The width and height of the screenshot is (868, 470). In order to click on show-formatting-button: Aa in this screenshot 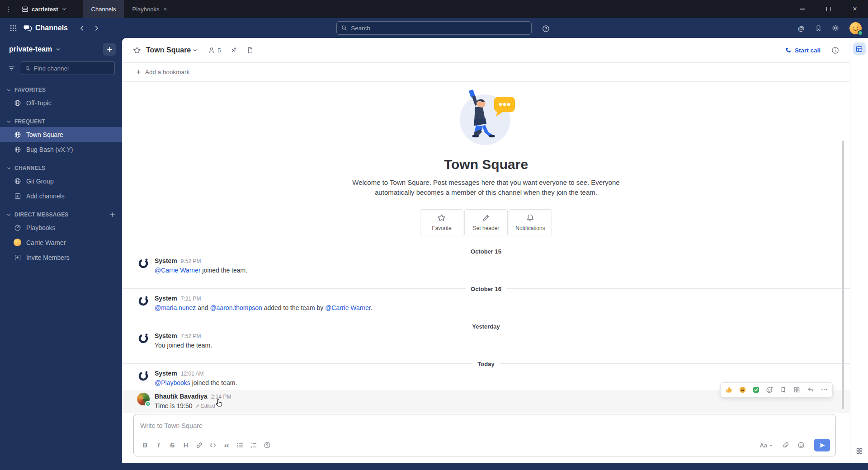, I will do `click(766, 446)`.